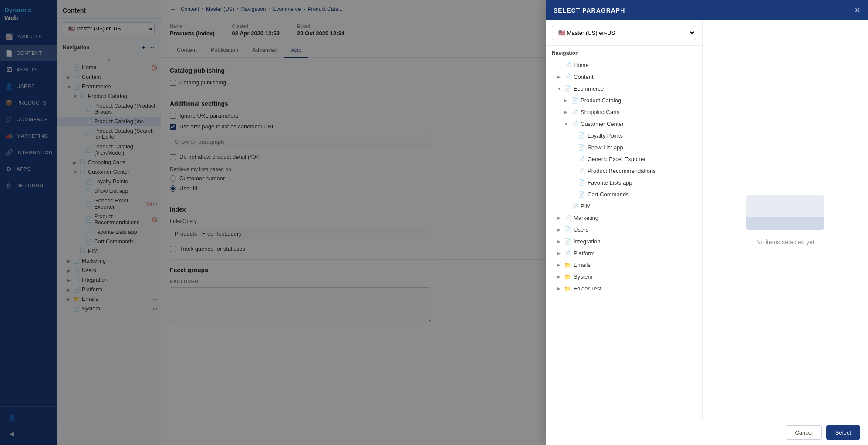 Image resolution: width=868 pixels, height=445 pixels. What do you see at coordinates (624, 194) in the screenshot?
I see `modal-nav-cart-commands: 📄 Cart Commands` at bounding box center [624, 194].